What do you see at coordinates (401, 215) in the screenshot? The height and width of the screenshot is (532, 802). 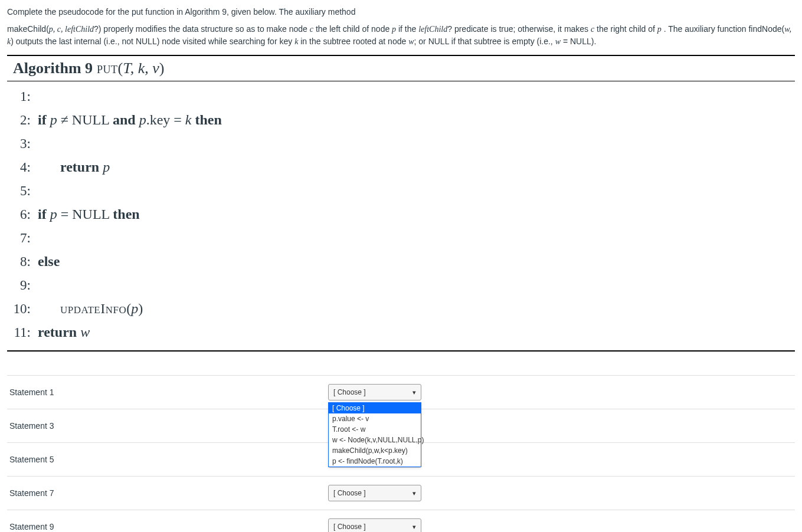 I see `alg-line-6: 6: if p = NULL then` at bounding box center [401, 215].